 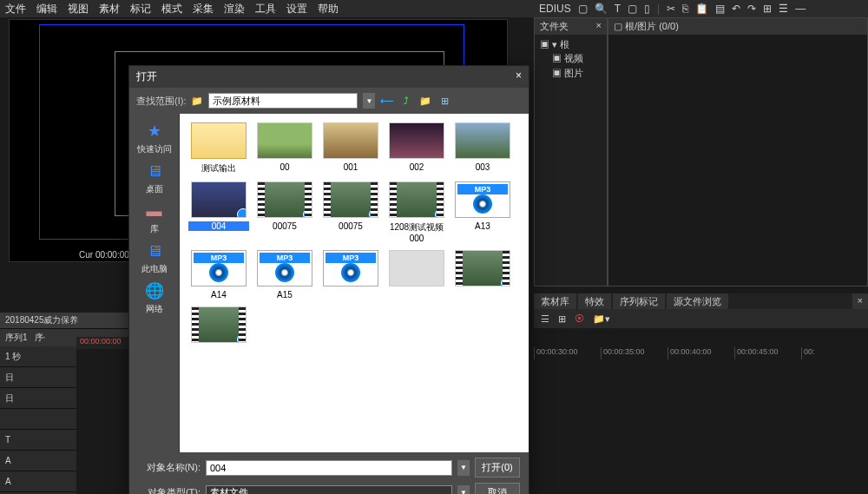 What do you see at coordinates (155, 178) in the screenshot?
I see `sidebar-desktop: 🖥桌面` at bounding box center [155, 178].